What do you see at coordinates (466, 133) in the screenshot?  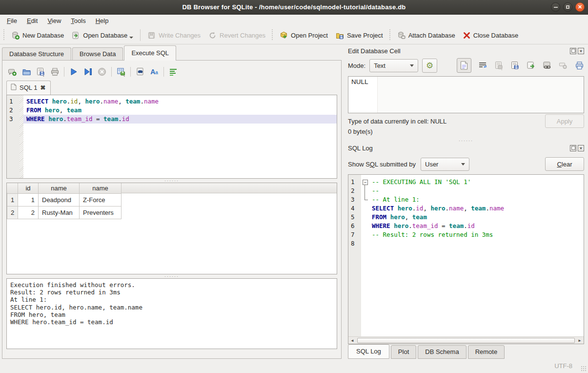 I see `cell-size-text: 0 byte(s)` at bounding box center [466, 133].